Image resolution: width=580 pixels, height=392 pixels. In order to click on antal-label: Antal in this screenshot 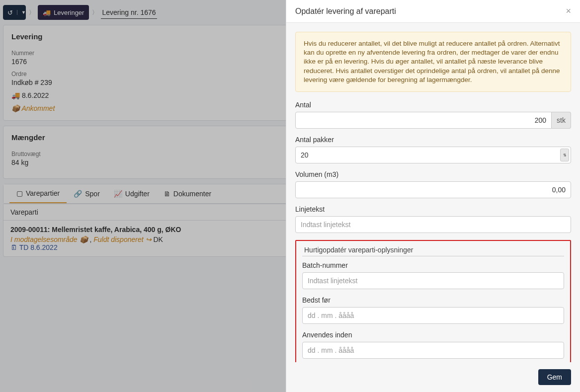, I will do `click(433, 105)`.